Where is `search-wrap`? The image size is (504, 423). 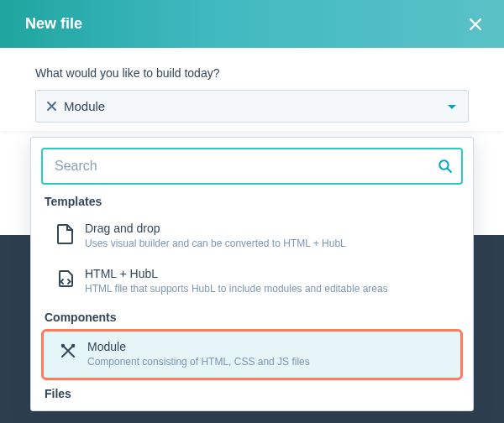 search-wrap is located at coordinates (252, 166).